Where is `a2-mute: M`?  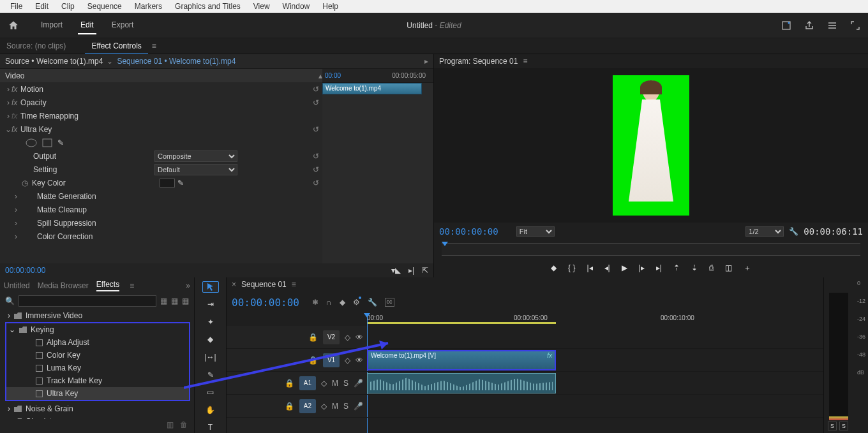
a2-mute: M is located at coordinates (335, 406).